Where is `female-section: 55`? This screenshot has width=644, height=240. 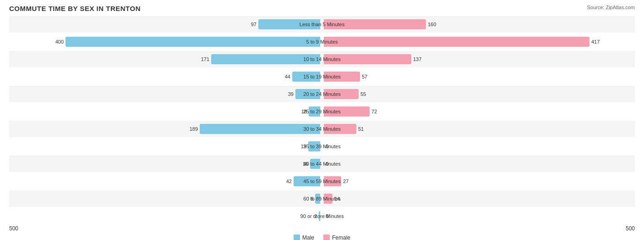
female-section: 55 is located at coordinates (478, 94).